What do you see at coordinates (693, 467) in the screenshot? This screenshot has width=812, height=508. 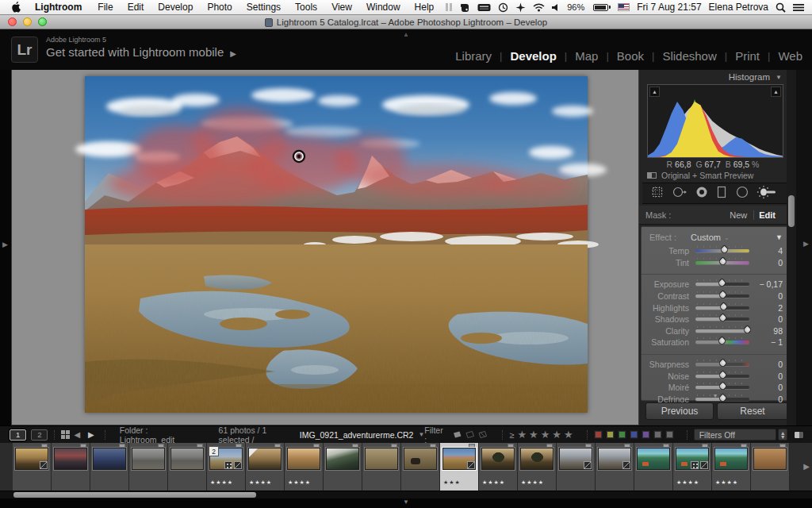 I see `filmstrip-thumbnail-18: ★★★★` at bounding box center [693, 467].